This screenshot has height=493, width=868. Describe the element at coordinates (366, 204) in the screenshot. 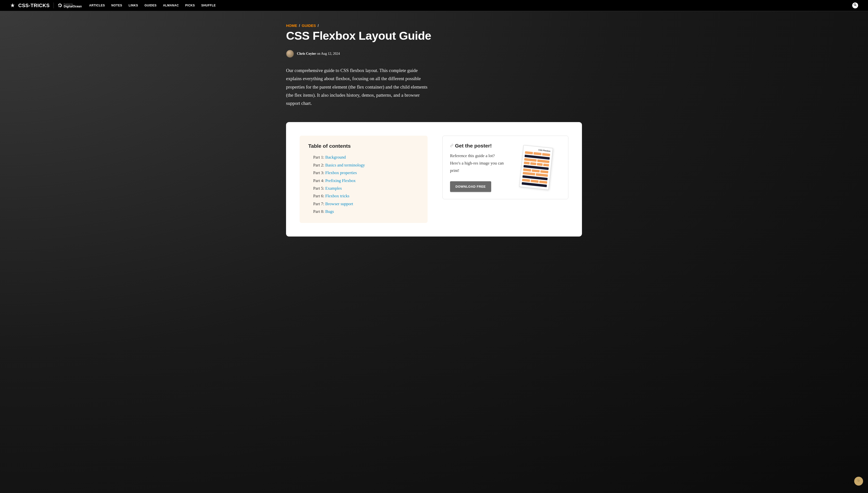

I see `toc-item: Part 7: Browser support` at that location.